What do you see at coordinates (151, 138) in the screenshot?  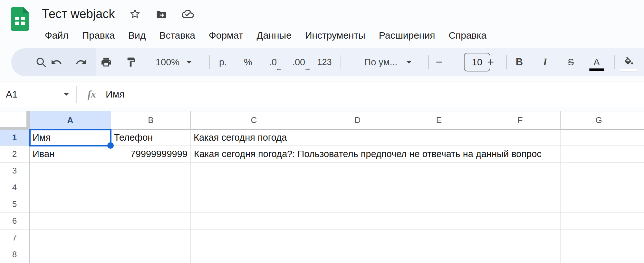 I see `cell-B1: Телефон` at bounding box center [151, 138].